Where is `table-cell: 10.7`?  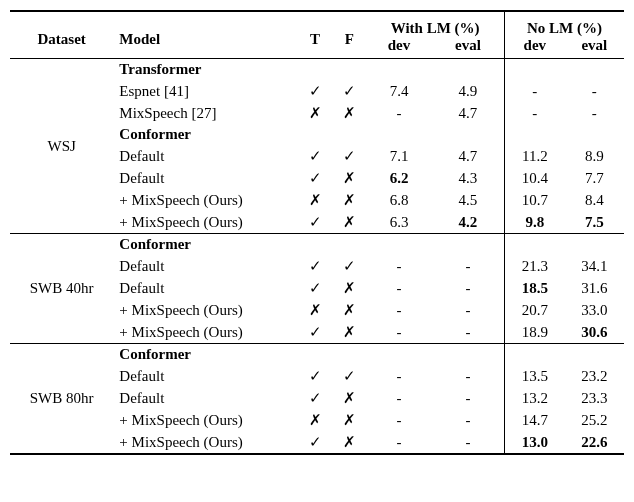 table-cell: 10.7 is located at coordinates (535, 200).